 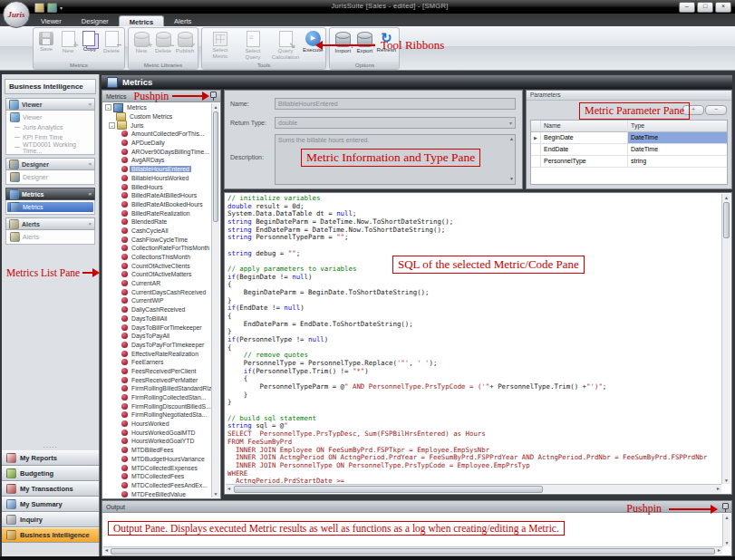 I want to click on code-horizontal-scrollbar: ◄ ►, so click(x=473, y=488).